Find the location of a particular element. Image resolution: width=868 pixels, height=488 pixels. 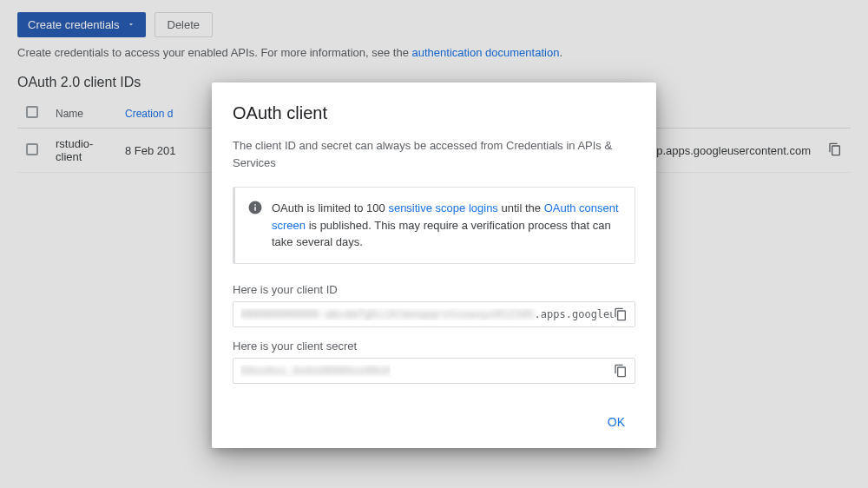

modal-title: OAuth client is located at coordinates (434, 113).